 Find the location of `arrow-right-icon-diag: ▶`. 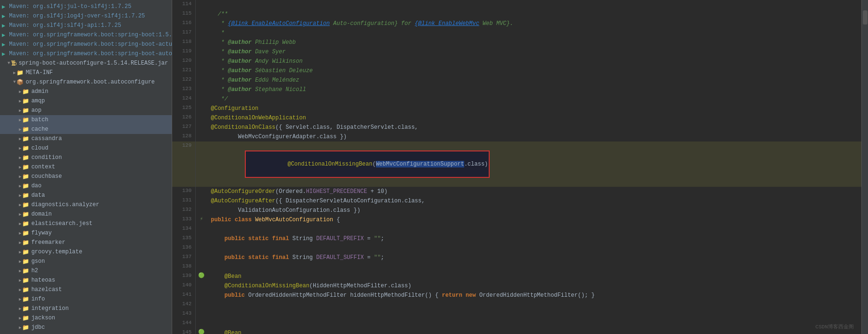

arrow-right-icon-diag: ▶ is located at coordinates (20, 205).